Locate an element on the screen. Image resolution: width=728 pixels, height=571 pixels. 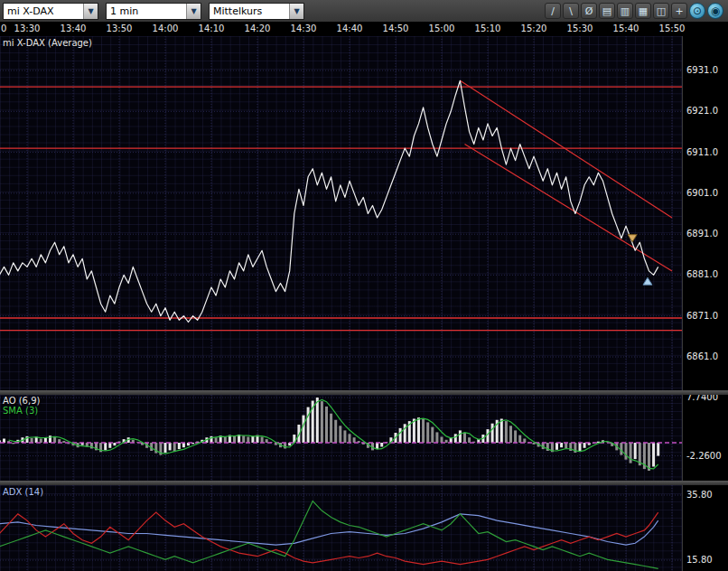
time-axis-label: 14:30 is located at coordinates (303, 29).